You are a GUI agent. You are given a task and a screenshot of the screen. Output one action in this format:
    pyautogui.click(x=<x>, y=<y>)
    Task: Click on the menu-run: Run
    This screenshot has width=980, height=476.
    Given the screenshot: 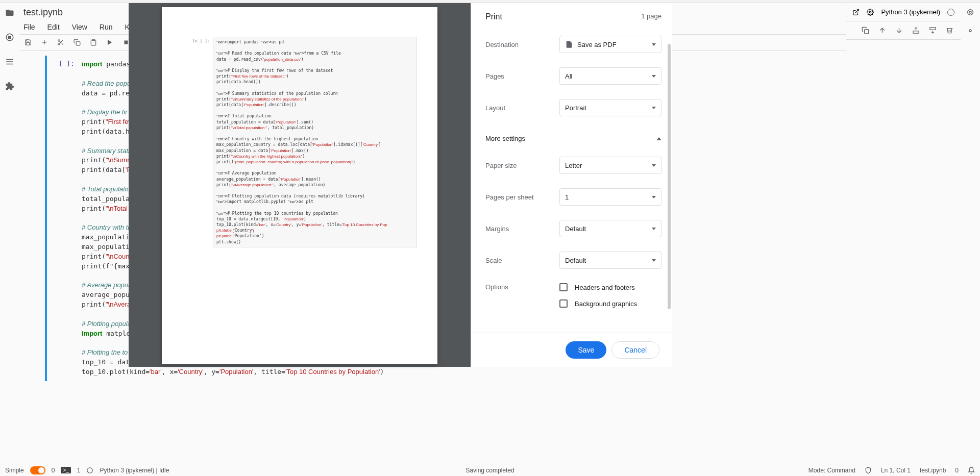 What is the action you would take?
    pyautogui.click(x=106, y=27)
    